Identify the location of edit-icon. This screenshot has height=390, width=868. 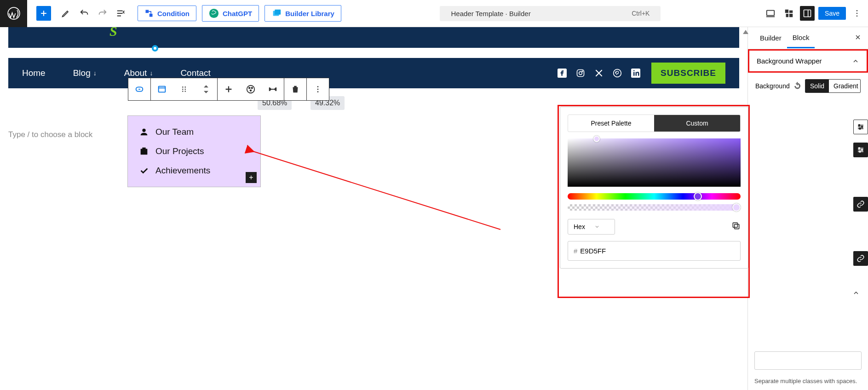
(66, 13).